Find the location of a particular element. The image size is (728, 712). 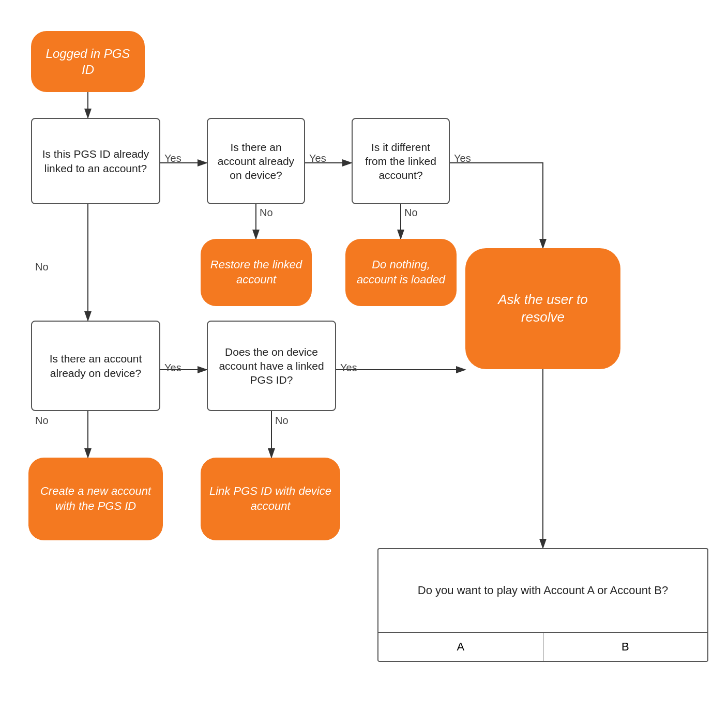

q4-node: Is there an account already on device? is located at coordinates (96, 366).